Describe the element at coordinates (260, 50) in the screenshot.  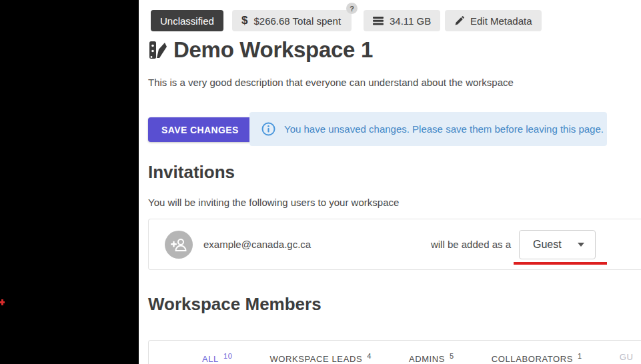
I see `workspace-title-row: Demo Workspace 1` at that location.